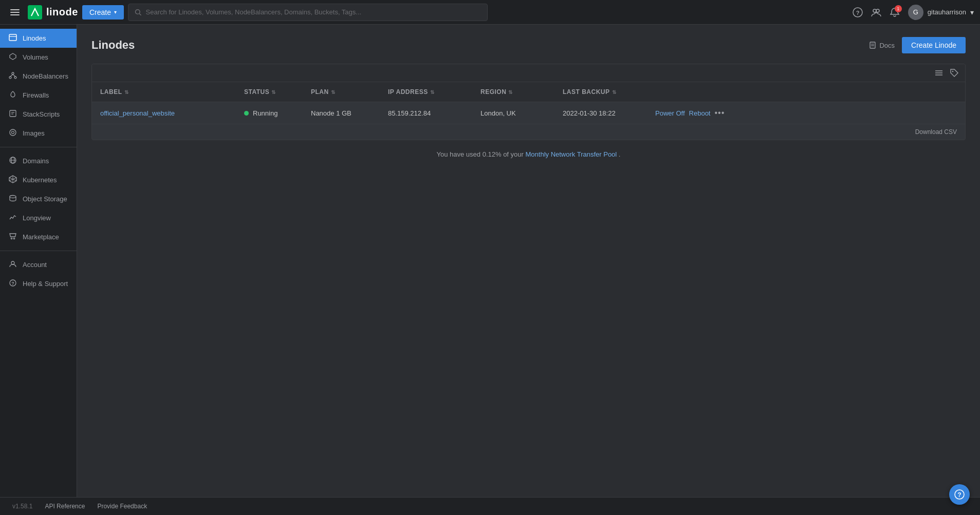 The height and width of the screenshot is (515, 980). I want to click on user-menu: G gitauharrison ▾, so click(941, 12).